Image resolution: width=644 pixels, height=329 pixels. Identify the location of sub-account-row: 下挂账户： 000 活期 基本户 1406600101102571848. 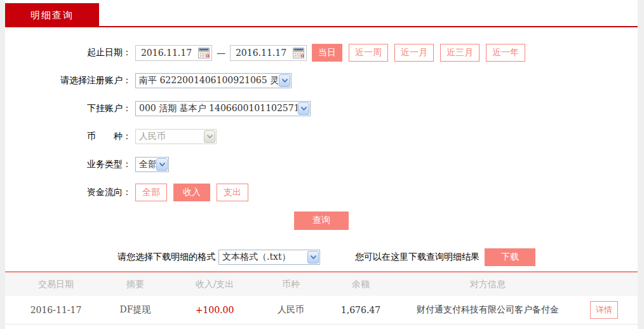
(321, 109).